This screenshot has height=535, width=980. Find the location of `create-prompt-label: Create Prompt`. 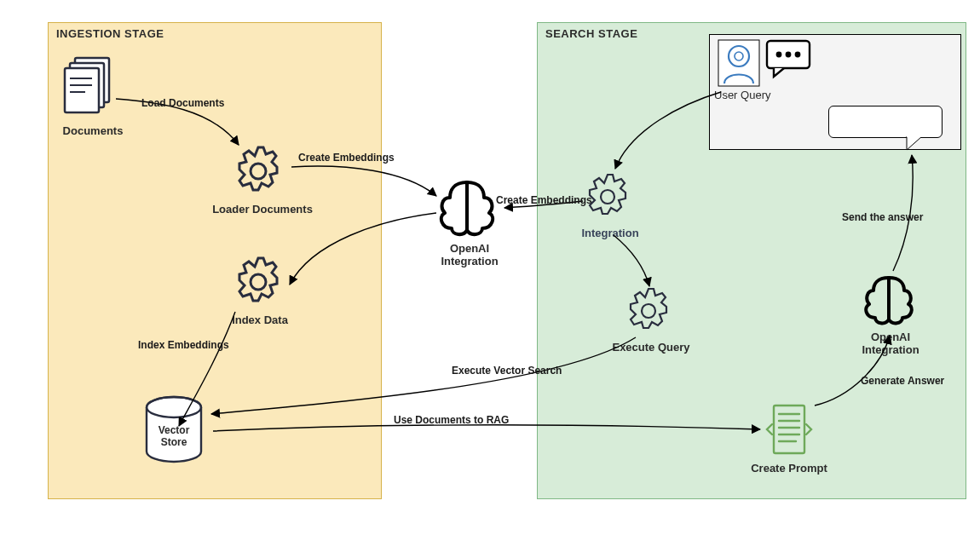

create-prompt-label: Create Prompt is located at coordinates (789, 469).